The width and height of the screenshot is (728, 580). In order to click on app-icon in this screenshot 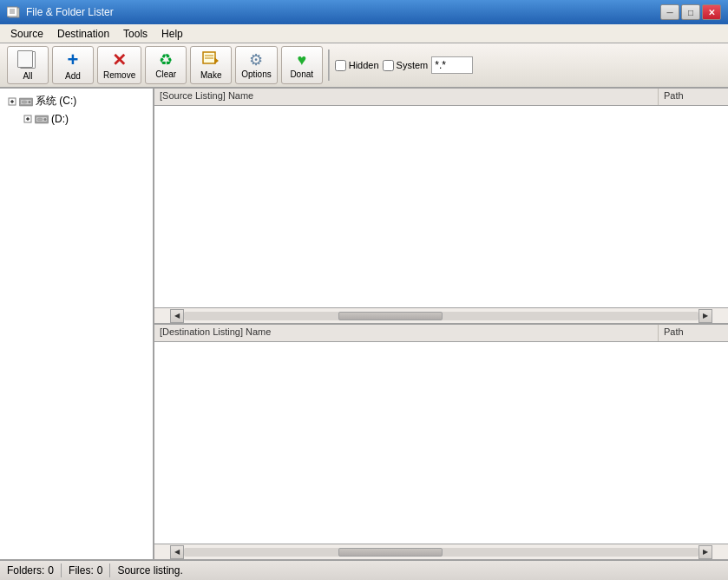, I will do `click(14, 12)`.